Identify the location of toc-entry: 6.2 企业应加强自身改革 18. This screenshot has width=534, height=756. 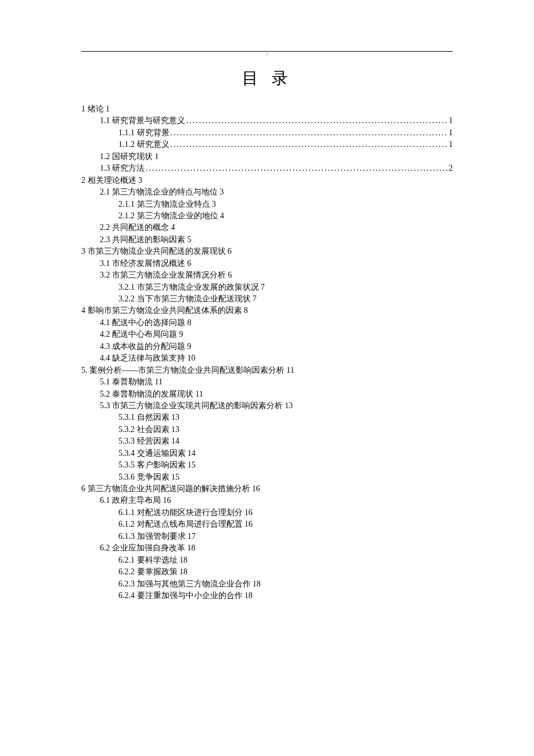
(267, 548).